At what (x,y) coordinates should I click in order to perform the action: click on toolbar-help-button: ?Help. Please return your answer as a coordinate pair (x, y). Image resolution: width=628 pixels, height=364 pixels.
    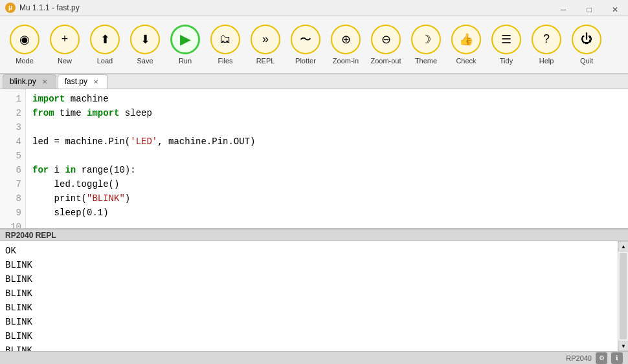
    Looking at the image, I should click on (546, 45).